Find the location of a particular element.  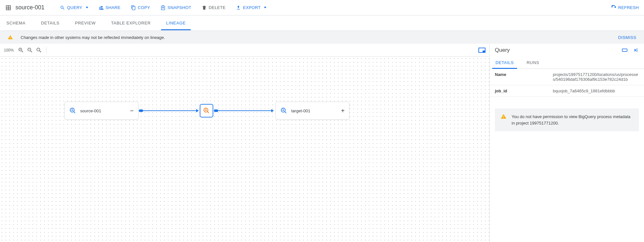

dismiss-button: DISMISS is located at coordinates (627, 37).